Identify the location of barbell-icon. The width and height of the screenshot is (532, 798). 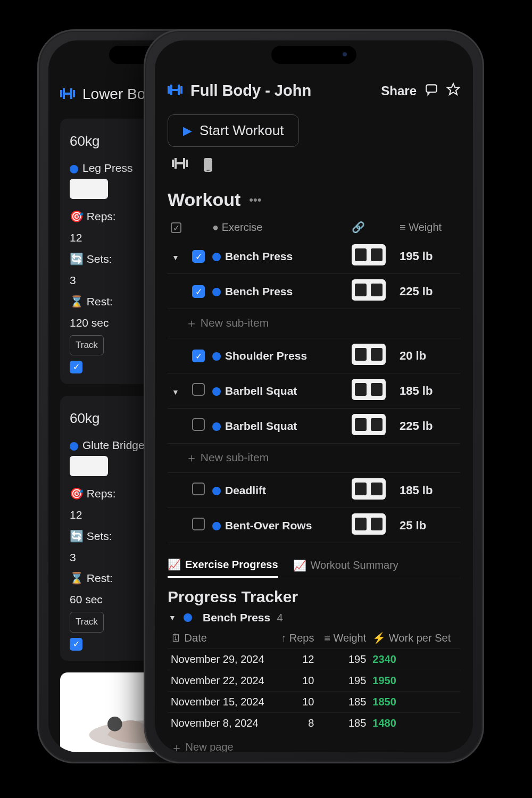
(175, 90).